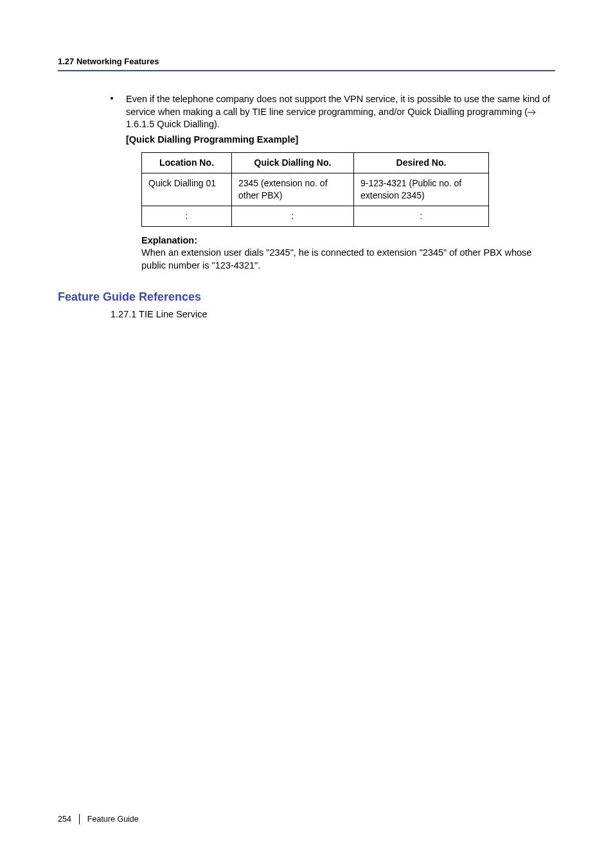  Describe the element at coordinates (341, 140) in the screenshot. I see `example-subhead: [Quick Dialling Programming Example]` at that location.